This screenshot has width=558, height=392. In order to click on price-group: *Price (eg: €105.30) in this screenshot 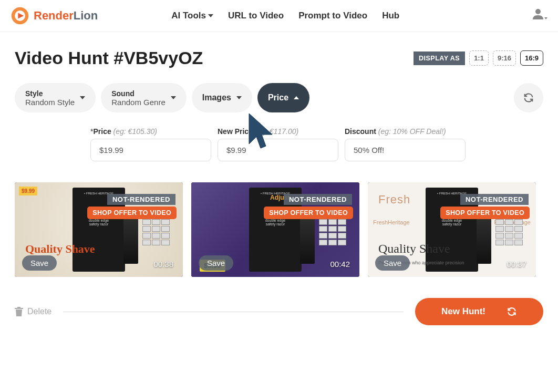, I will do `click(151, 144)`.